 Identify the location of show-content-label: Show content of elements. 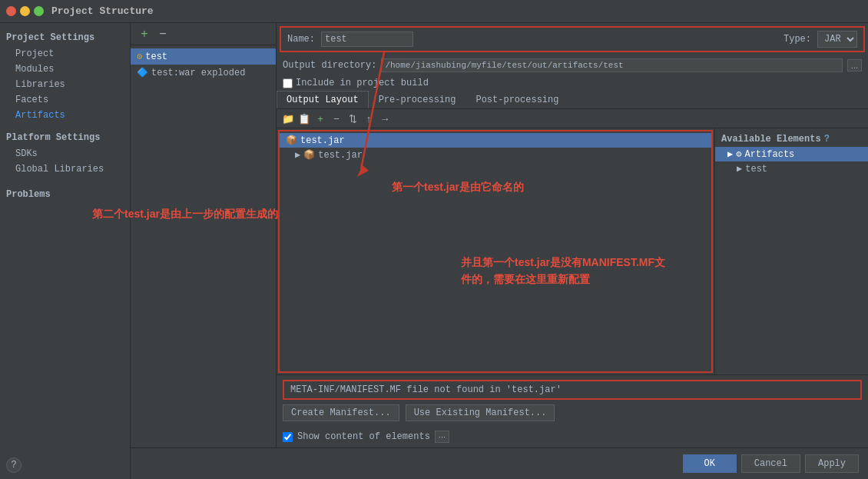
(364, 437).